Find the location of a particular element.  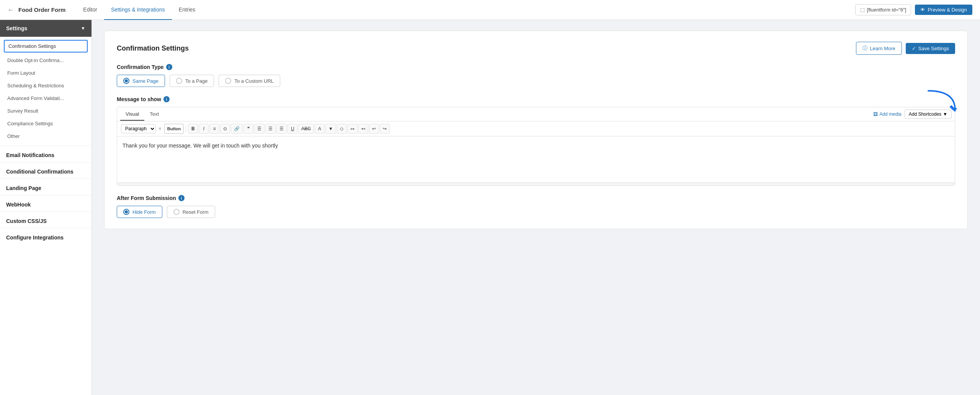

add-media-button: 🖼 Add media is located at coordinates (887, 114).